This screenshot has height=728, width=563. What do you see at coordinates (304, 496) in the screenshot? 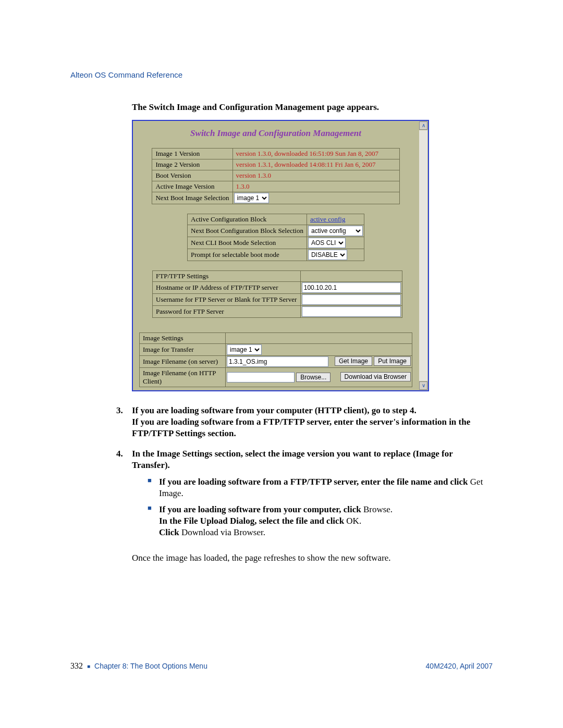
I see `step-4: 4. In the Image Settings section, select…` at bounding box center [304, 496].